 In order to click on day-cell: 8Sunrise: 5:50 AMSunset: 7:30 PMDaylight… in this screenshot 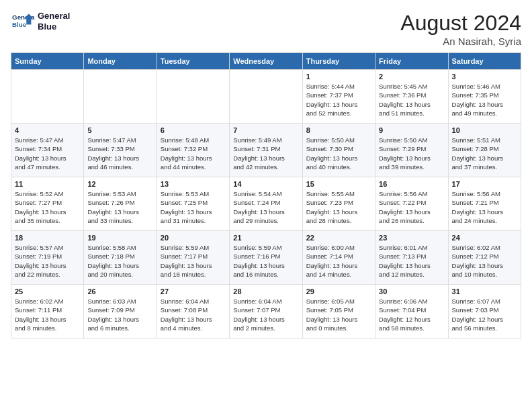, I will do `click(339, 150)`.